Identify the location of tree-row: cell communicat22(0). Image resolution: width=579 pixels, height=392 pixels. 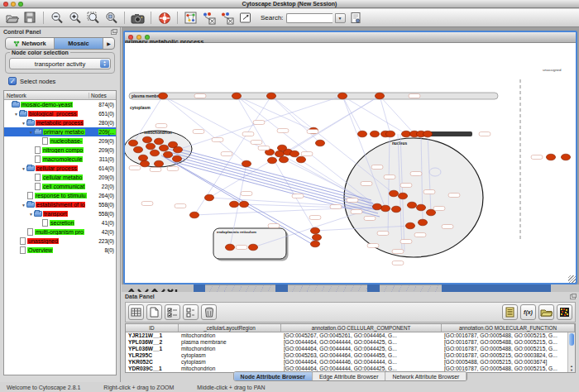
(60, 187).